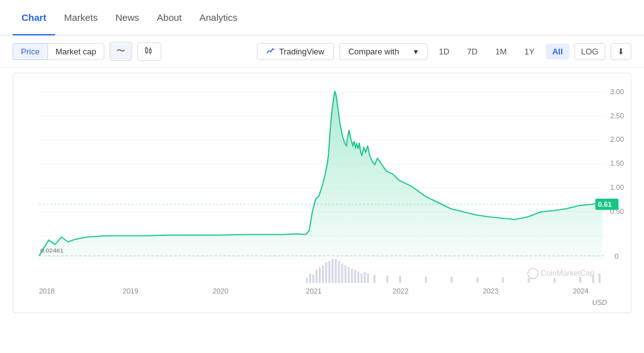  What do you see at coordinates (472, 52) in the screenshot?
I see `period-7d-button: 7D` at bounding box center [472, 52].